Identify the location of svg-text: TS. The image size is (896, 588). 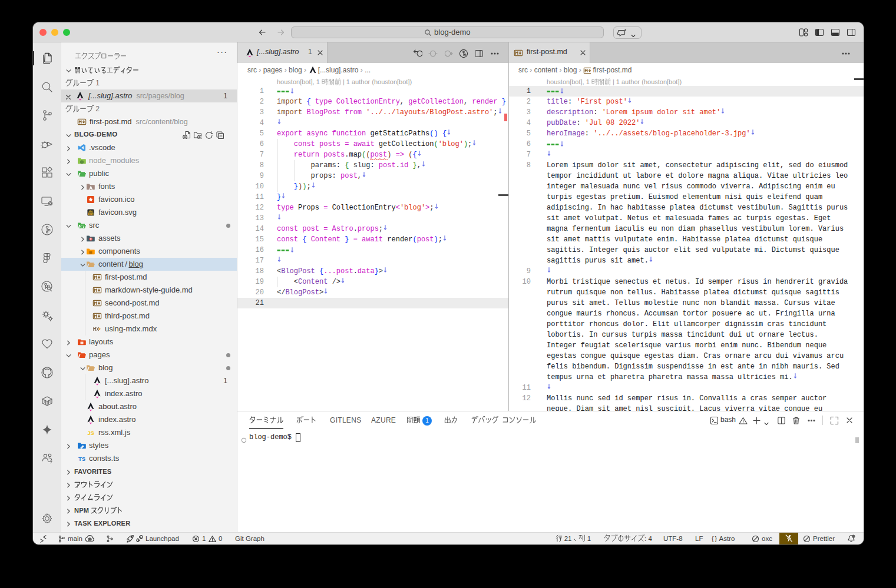
(82, 459).